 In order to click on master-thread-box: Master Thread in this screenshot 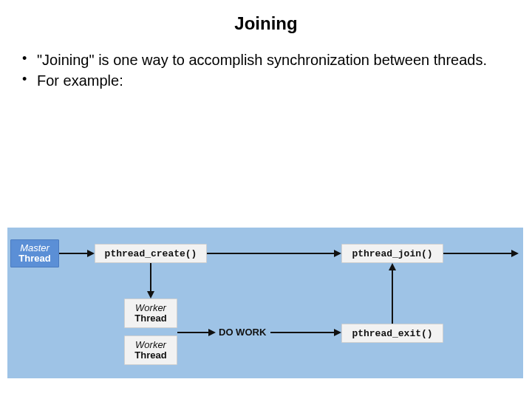, I will do `click(35, 253)`.